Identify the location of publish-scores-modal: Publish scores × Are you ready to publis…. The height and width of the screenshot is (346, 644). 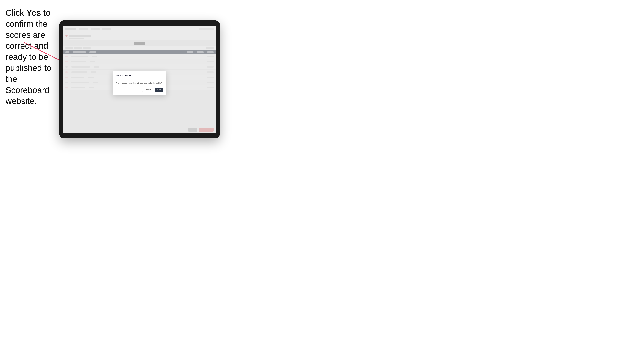
(140, 83).